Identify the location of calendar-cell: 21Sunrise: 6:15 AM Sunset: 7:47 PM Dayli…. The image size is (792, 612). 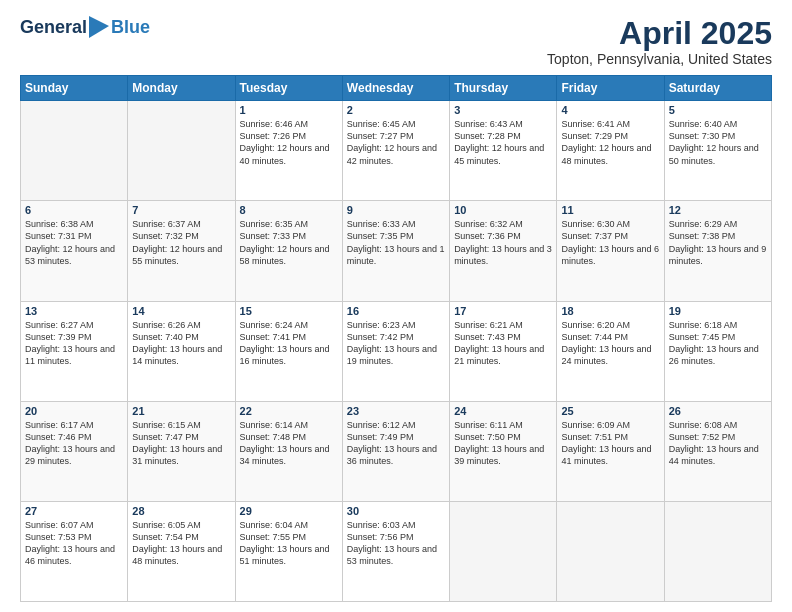
(182, 451).